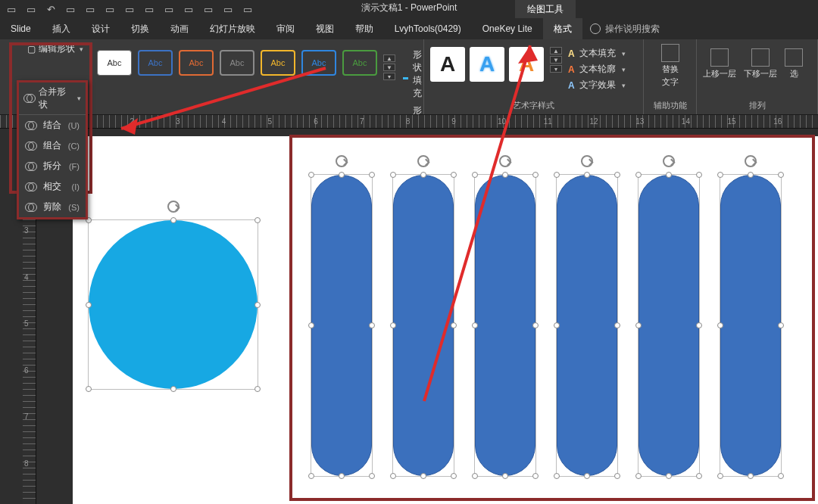 This screenshot has height=504, width=818. I want to click on tab-animations: 动画, so click(180, 29).